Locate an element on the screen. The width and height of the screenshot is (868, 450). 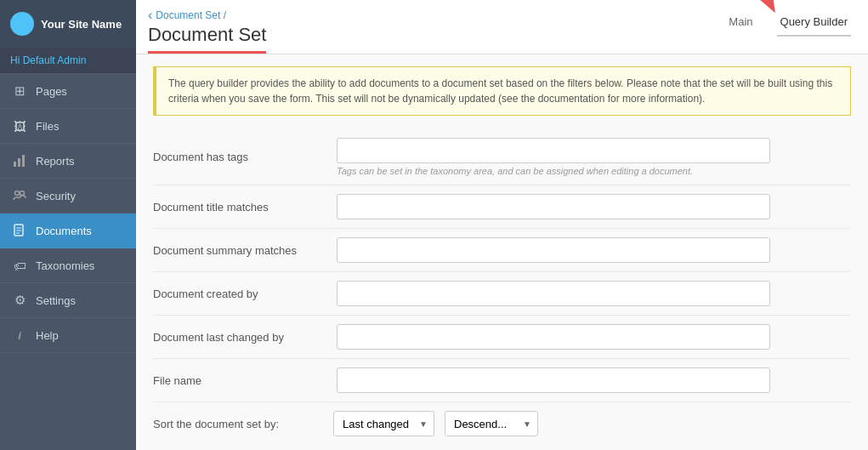
field-wrap-summary is located at coordinates (593, 250).